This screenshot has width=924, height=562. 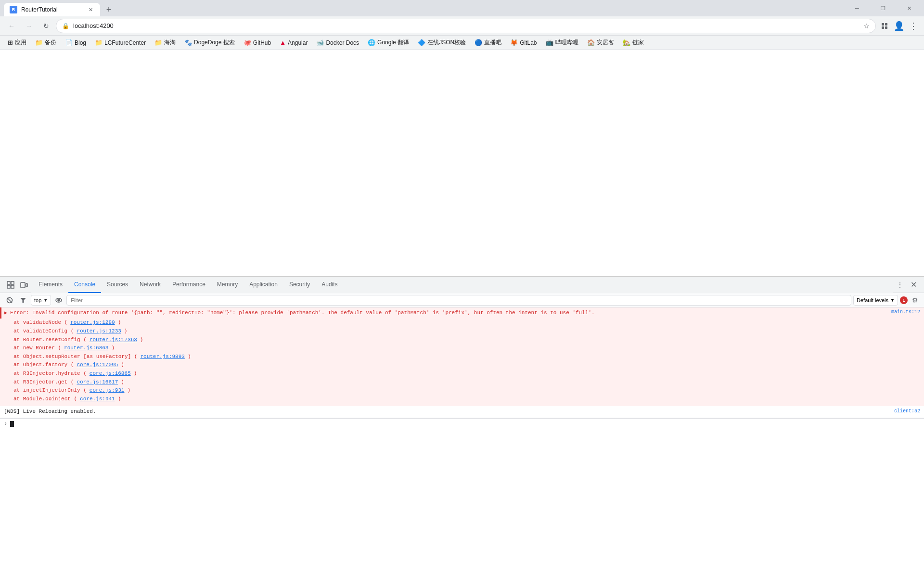 What do you see at coordinates (294, 42) in the screenshot?
I see `bookmark-item-angular: ▲ Angular` at bounding box center [294, 42].